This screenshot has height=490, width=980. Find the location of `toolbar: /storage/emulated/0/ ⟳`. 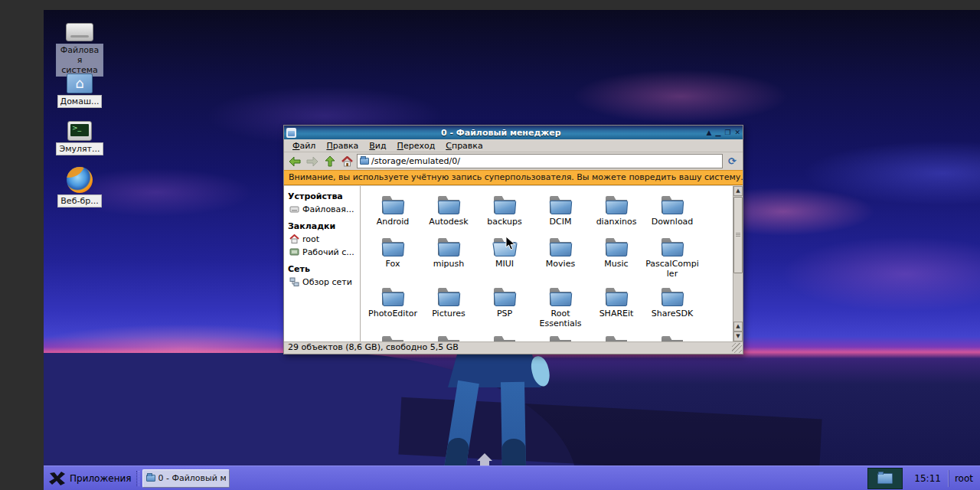

toolbar: /storage/emulated/0/ ⟳ is located at coordinates (513, 161).